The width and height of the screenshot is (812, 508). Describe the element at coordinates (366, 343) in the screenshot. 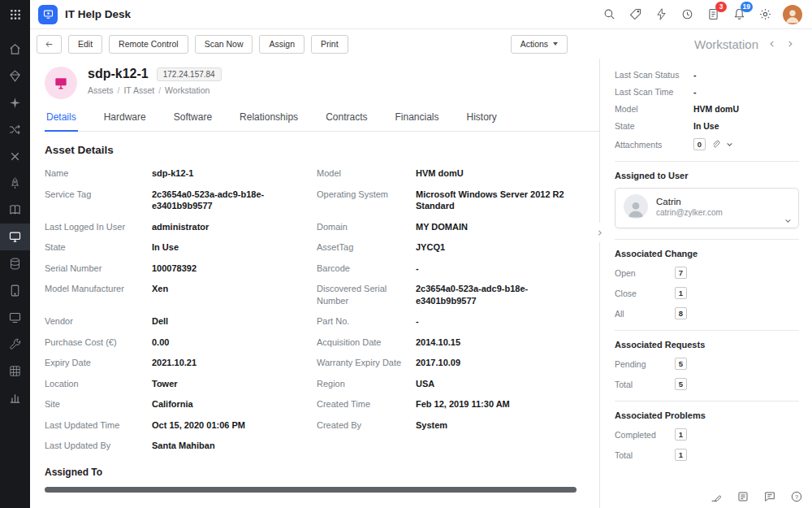

I see `field-label: Acquisition Date` at that location.